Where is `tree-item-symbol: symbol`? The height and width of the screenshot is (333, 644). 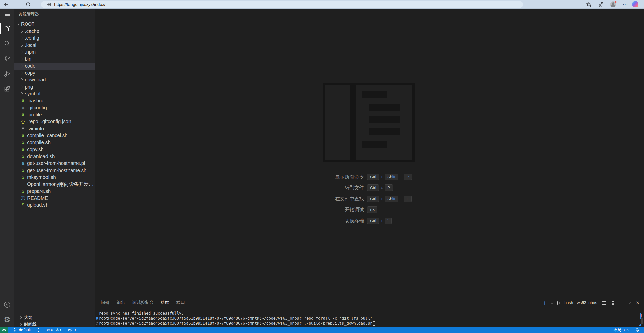
tree-item-symbol: symbol is located at coordinates (54, 94).